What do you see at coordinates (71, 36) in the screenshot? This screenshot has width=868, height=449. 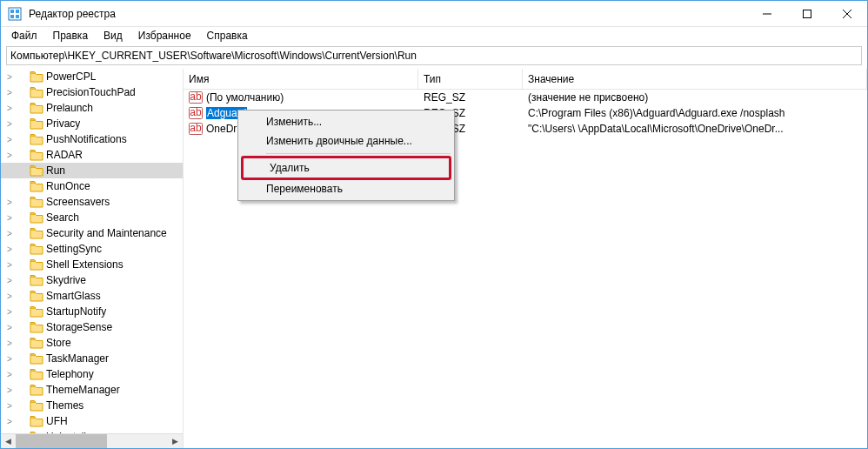 I see `menu-edit: Правка` at bounding box center [71, 36].